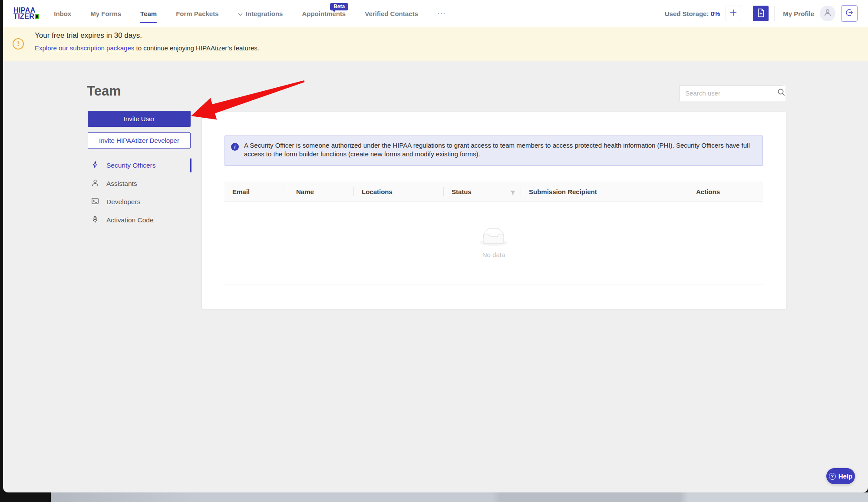 This screenshot has width=868, height=502. What do you see at coordinates (849, 13) in the screenshot?
I see `logout-button` at bounding box center [849, 13].